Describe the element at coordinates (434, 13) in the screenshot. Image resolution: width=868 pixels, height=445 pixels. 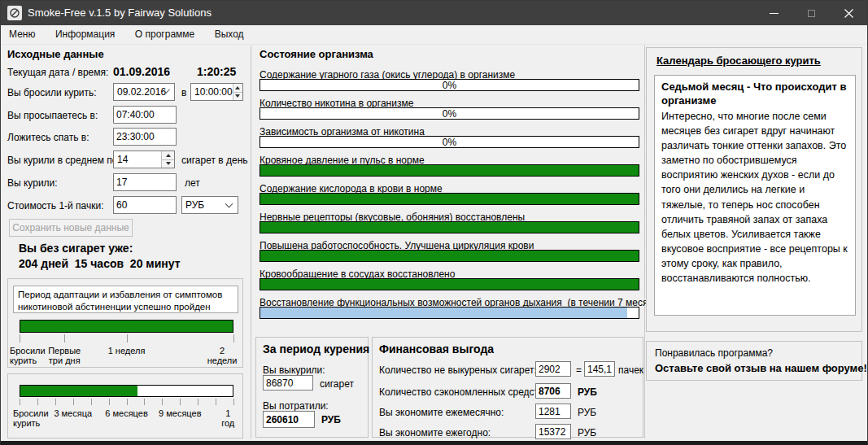
I see `title-bar: Smoke-Free v.1.5 by Fairway Solutions` at that location.